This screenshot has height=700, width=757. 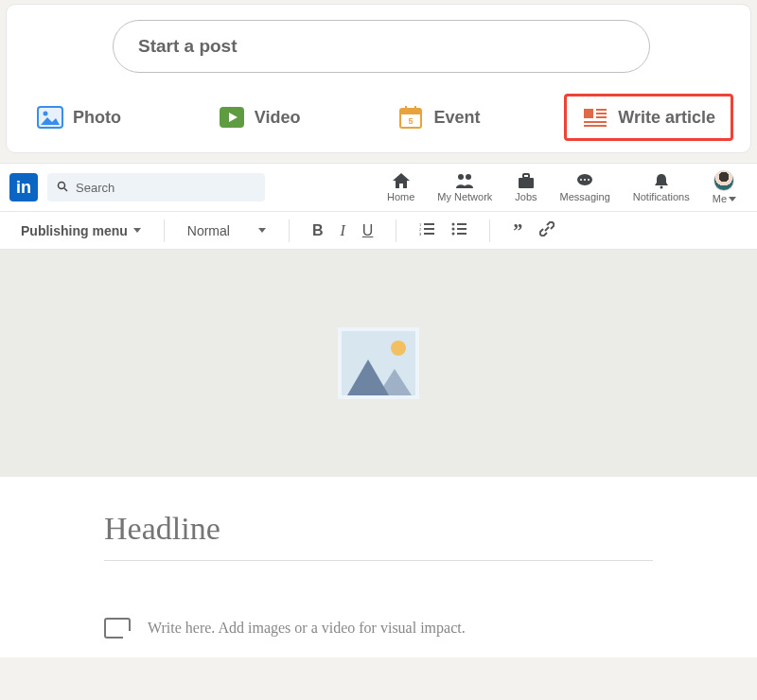 I want to click on editor-toolbar: Publishing menu Normal B I U 123 ”, so click(x=378, y=231).